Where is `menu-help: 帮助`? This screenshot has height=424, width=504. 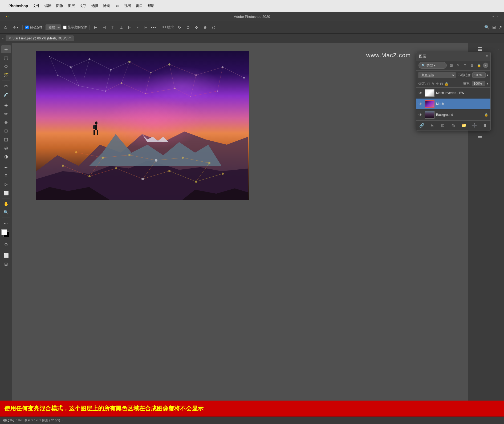 menu-help: 帮助 is located at coordinates (151, 6).